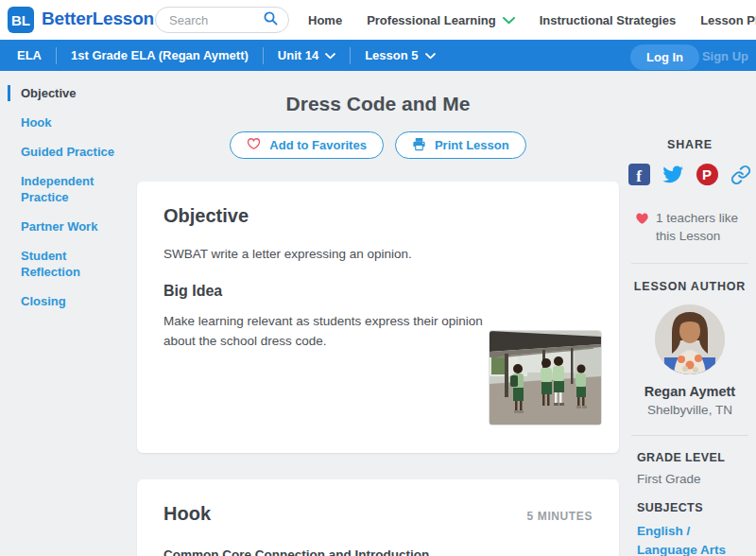  I want to click on hook-subheading: Common Core Connection and Introduction, so click(378, 552).